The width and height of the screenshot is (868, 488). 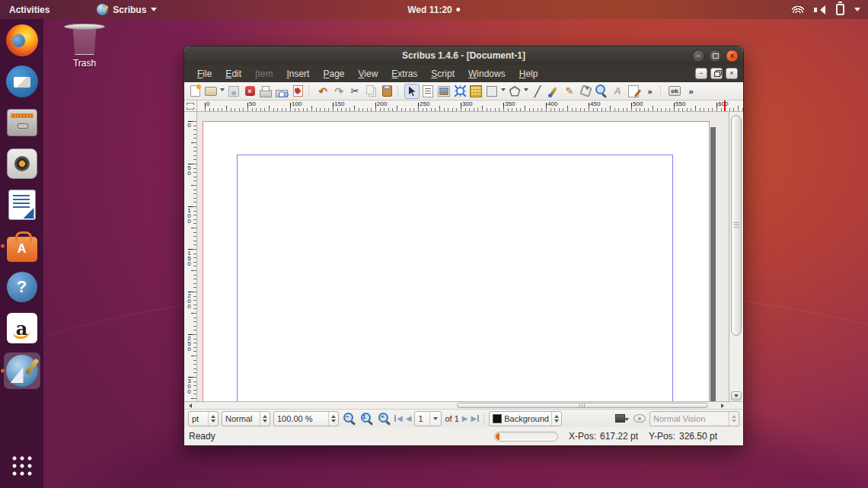 What do you see at coordinates (487, 74) in the screenshot?
I see `menu-windows: Windows` at bounding box center [487, 74].